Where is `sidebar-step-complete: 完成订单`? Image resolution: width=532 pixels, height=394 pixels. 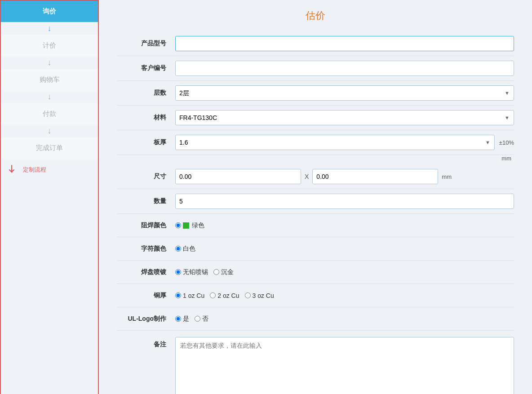 sidebar-step-complete: 完成订单 is located at coordinates (49, 148).